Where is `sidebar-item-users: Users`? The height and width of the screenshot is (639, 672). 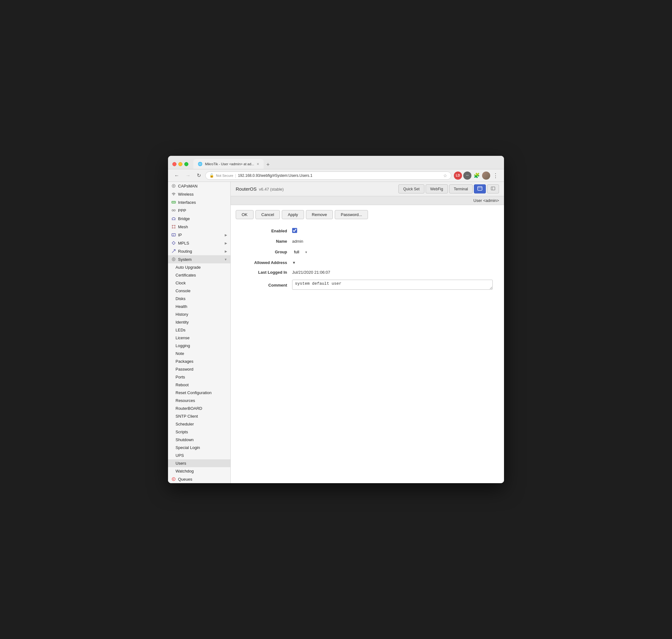
sidebar-item-users: Users is located at coordinates (199, 463).